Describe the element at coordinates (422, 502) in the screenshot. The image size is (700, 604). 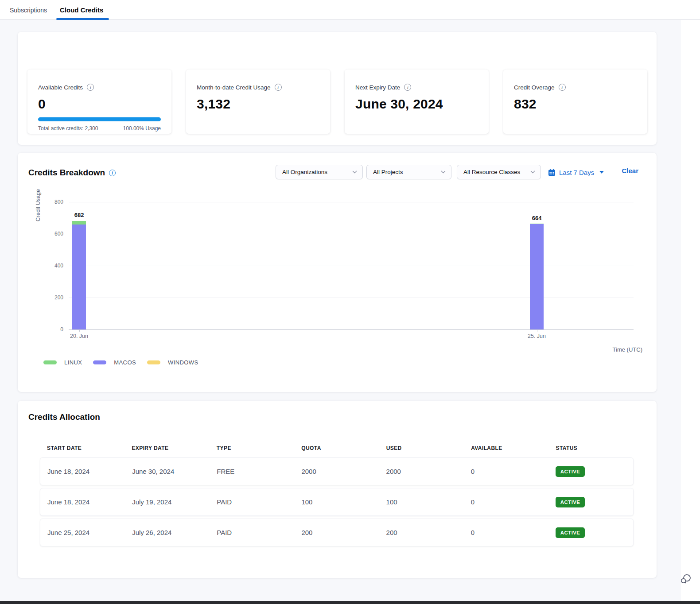
I see `cell-used: 100` at that location.